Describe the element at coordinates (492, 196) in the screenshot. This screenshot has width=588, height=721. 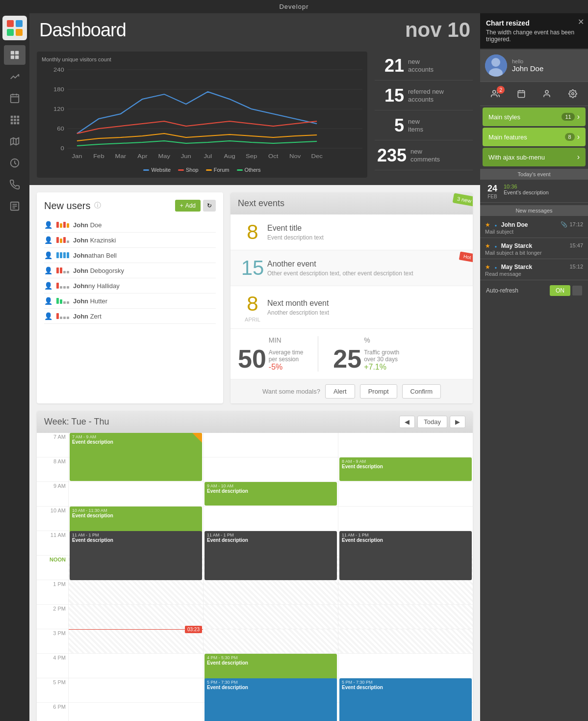
I see `event-month: FEB` at that location.